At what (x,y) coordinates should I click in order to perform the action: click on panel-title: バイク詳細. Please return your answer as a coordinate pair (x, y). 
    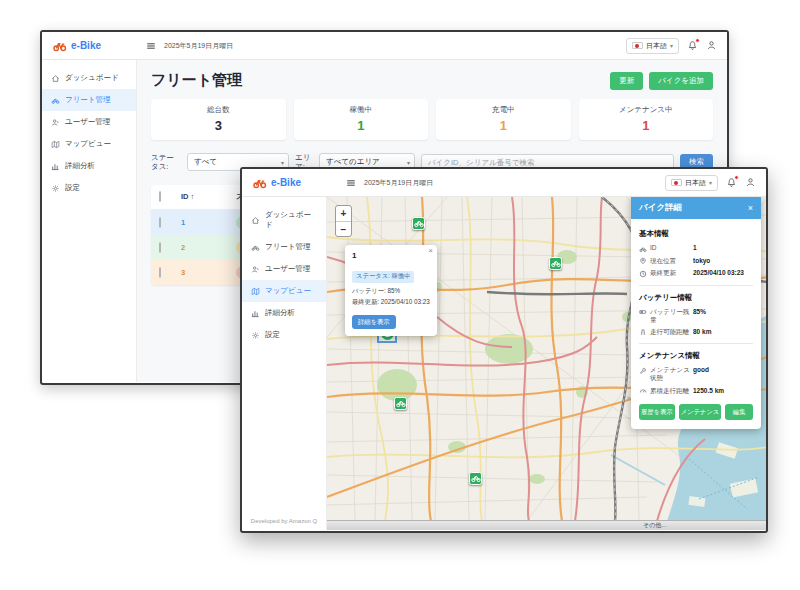
    Looking at the image, I should click on (660, 208).